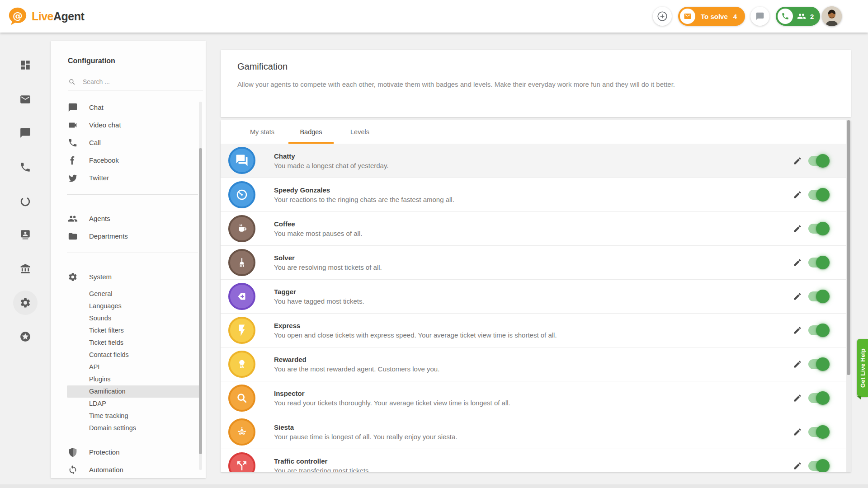 The image size is (868, 488). Describe the element at coordinates (126, 404) in the screenshot. I see `sidebar-subitem-ldap: LDAP` at that location.